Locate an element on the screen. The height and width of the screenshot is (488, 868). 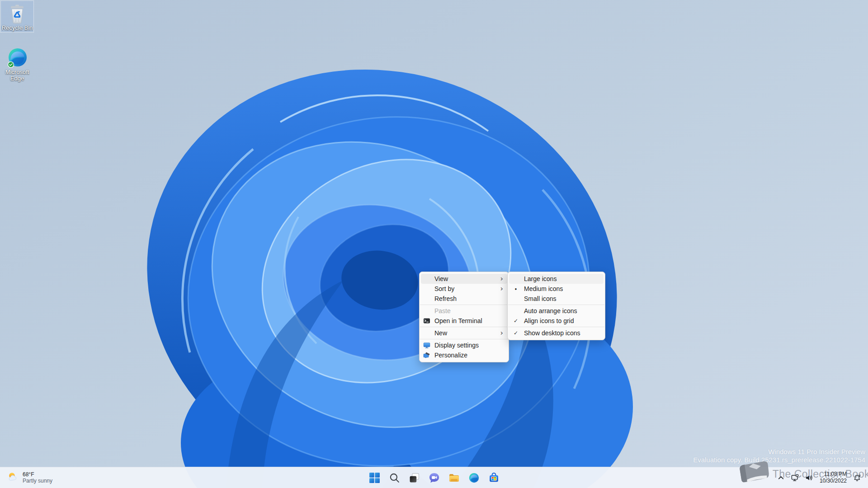
menu-item-refresh: Refresh is located at coordinates (464, 299).